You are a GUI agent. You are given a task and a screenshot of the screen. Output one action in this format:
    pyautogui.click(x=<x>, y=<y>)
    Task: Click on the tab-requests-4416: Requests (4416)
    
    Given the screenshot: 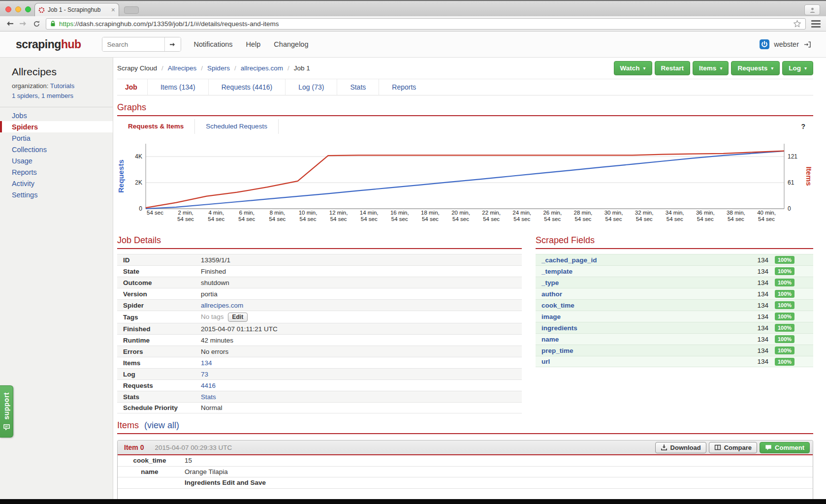 What is the action you would take?
    pyautogui.click(x=247, y=87)
    